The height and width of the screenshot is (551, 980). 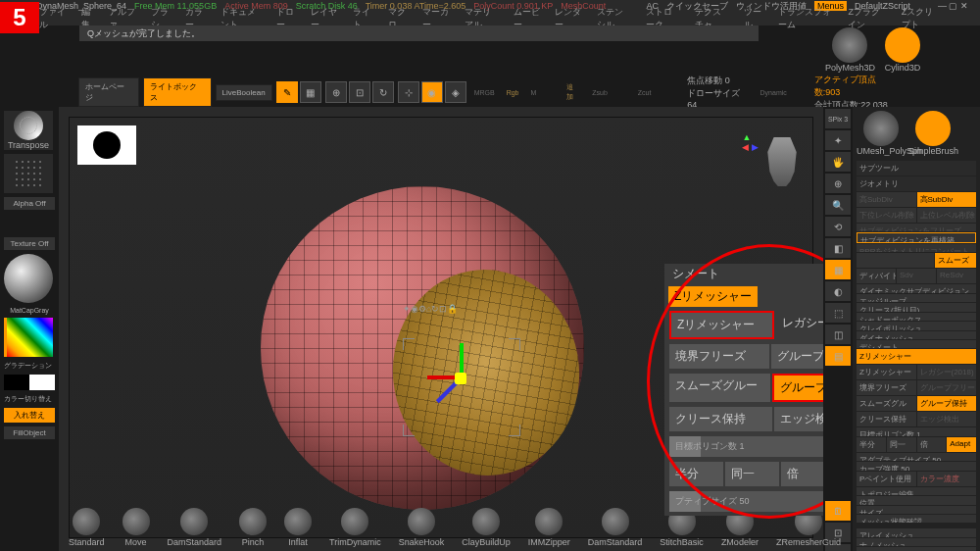 I want to click on dynamesh: ダイナメッシュ, so click(x=916, y=335).